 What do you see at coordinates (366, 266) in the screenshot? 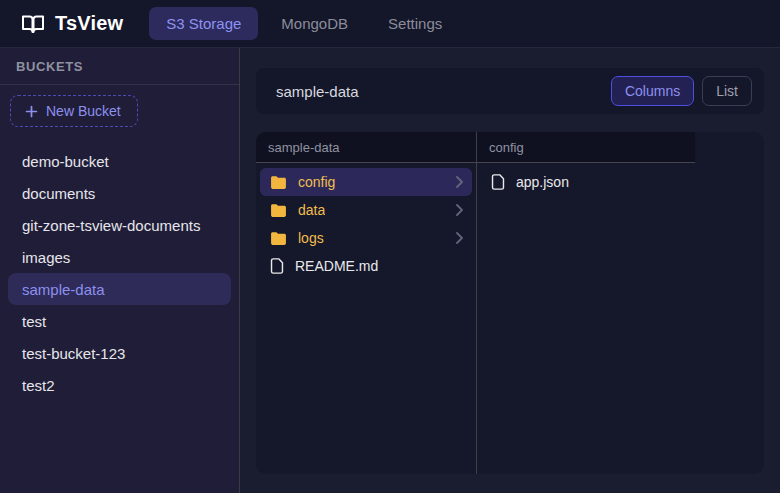
I see `file-row-readme: README.md` at bounding box center [366, 266].